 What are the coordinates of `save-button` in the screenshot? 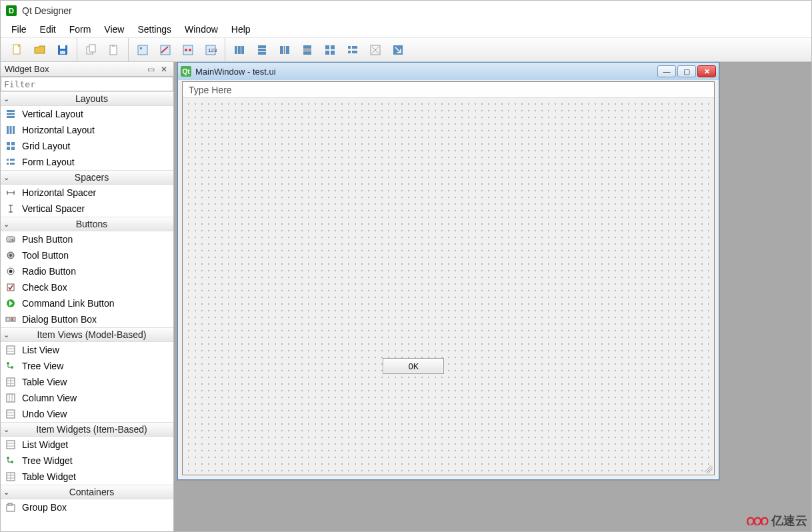 It's located at (63, 50).